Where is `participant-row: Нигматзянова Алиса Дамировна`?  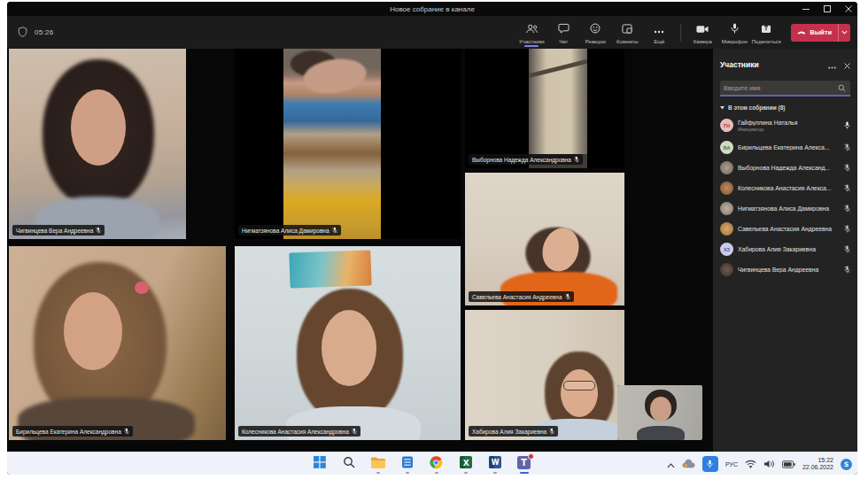 participant-row: Нигматзянова Алиса Дамировна is located at coordinates (785, 209).